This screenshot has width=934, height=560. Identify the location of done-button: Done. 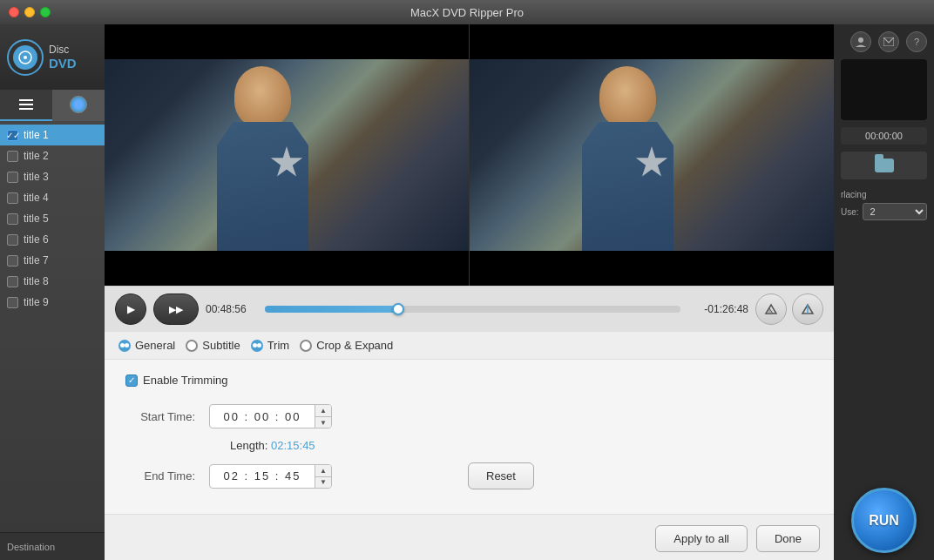
(788, 538).